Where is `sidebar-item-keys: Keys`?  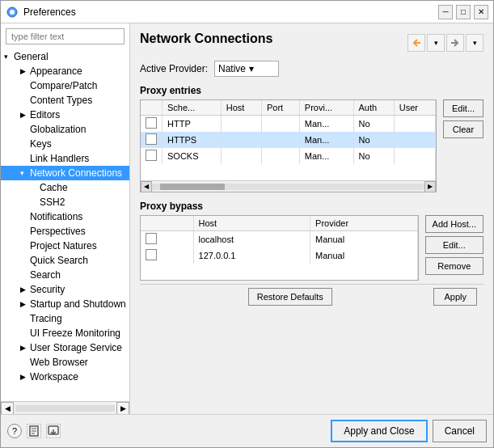 sidebar-item-keys: Keys is located at coordinates (65, 144).